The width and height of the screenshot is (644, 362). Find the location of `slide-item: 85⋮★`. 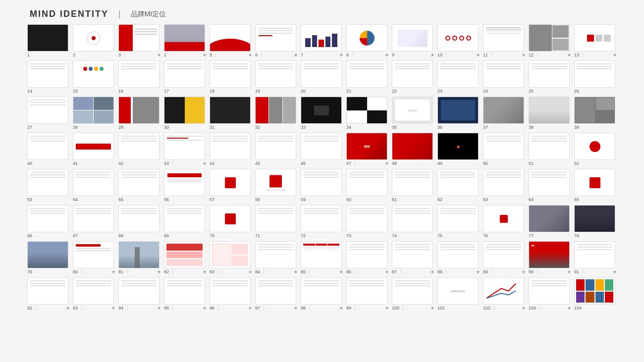

slide-item: 85⋮★ is located at coordinates (322, 258).